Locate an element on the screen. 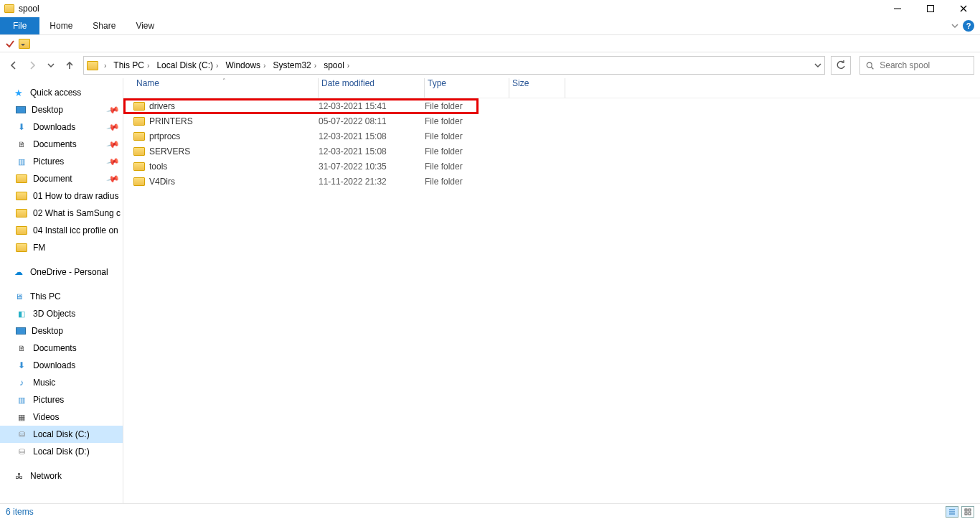  window-title: spool is located at coordinates (29, 9).